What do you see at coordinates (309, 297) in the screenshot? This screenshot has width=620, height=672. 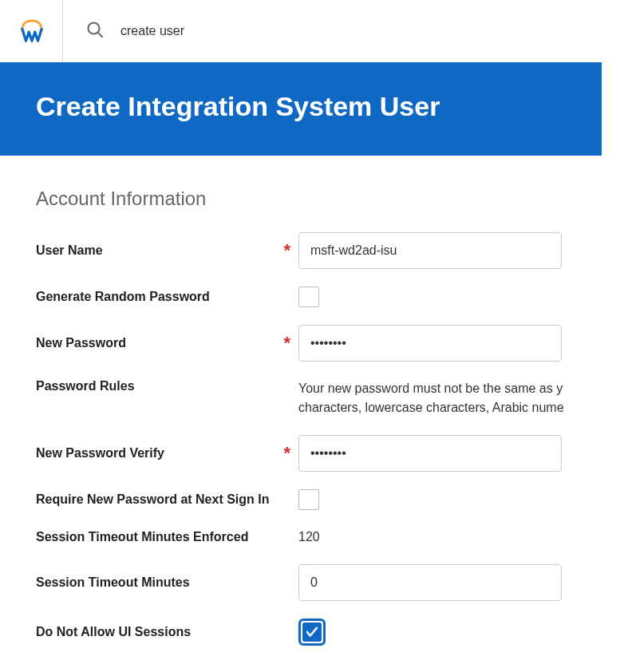 I see `generate-random-password-checkbox` at bounding box center [309, 297].